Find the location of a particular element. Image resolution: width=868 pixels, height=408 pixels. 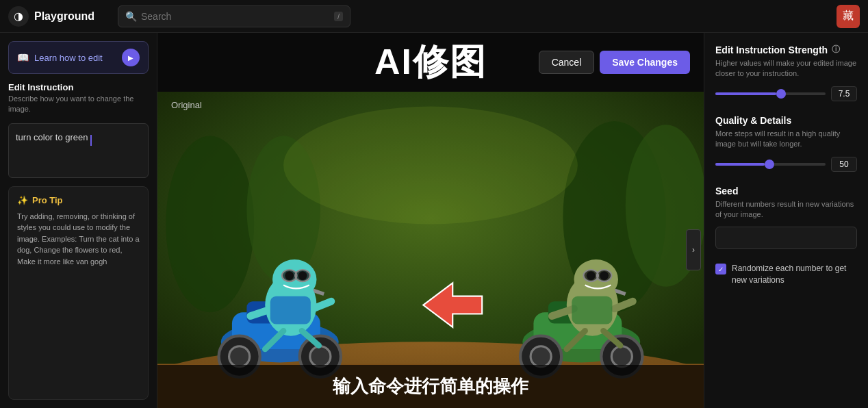

edit-instruction-title: Edit Instruction is located at coordinates (78, 88).